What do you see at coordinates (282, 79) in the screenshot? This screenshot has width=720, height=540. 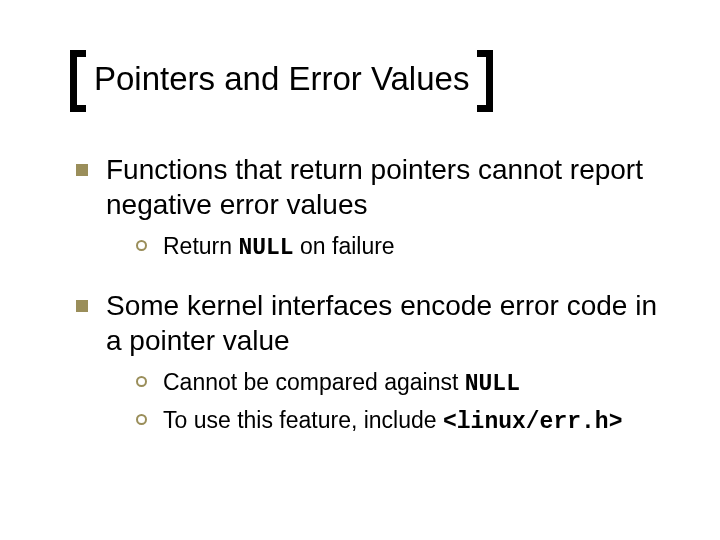 I see `slide-title: Pointers and Error Values` at bounding box center [282, 79].